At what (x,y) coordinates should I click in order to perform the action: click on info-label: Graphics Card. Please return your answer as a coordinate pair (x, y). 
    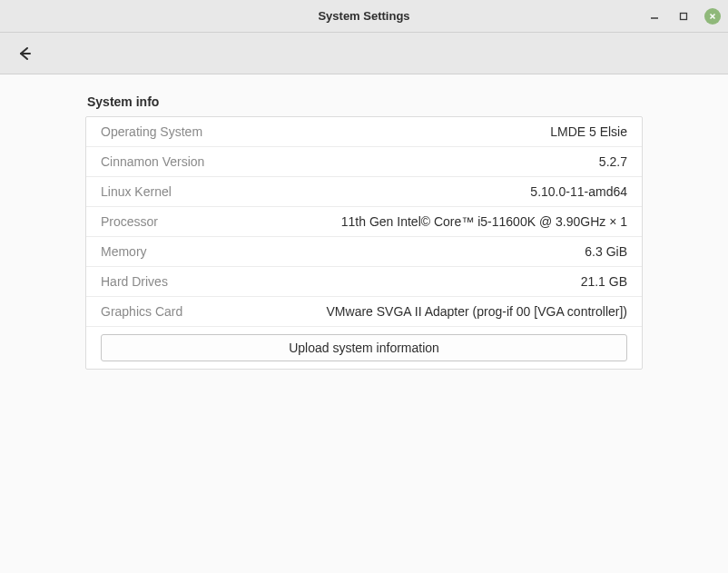
    Looking at the image, I should click on (142, 311).